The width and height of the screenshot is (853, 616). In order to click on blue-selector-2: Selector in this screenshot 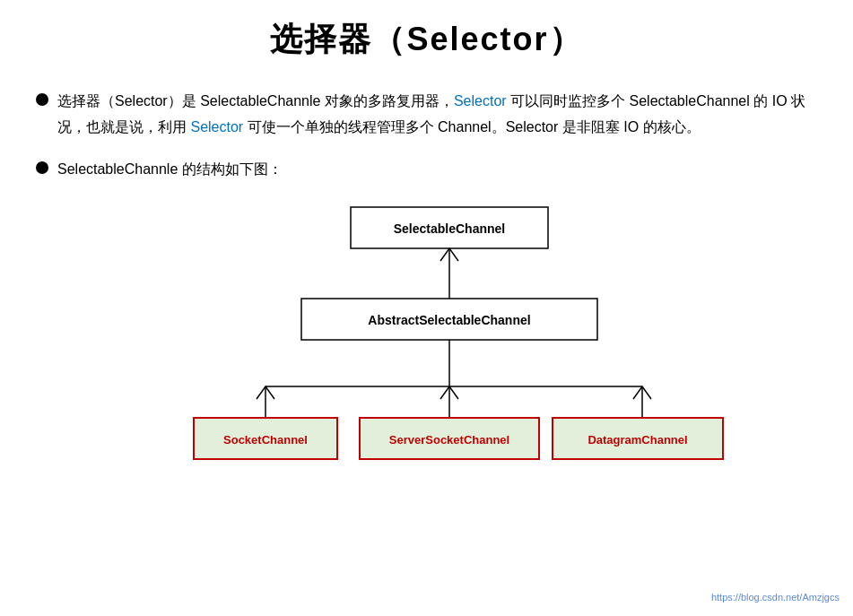, I will do `click(217, 127)`.